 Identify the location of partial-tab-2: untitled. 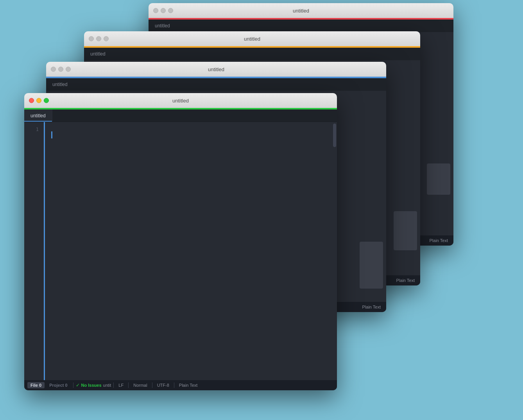
(216, 84).